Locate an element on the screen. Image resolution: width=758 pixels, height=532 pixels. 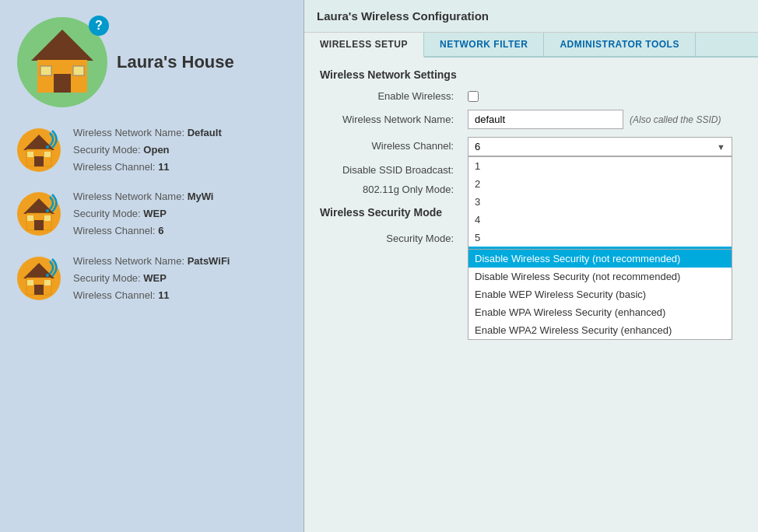
chevron-down-icon: ▼ is located at coordinates (721, 147).